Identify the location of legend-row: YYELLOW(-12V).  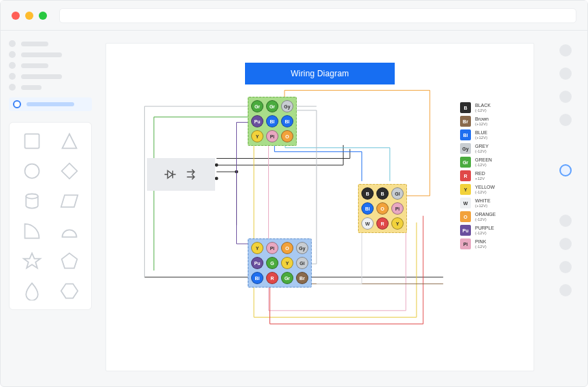
(491, 189).